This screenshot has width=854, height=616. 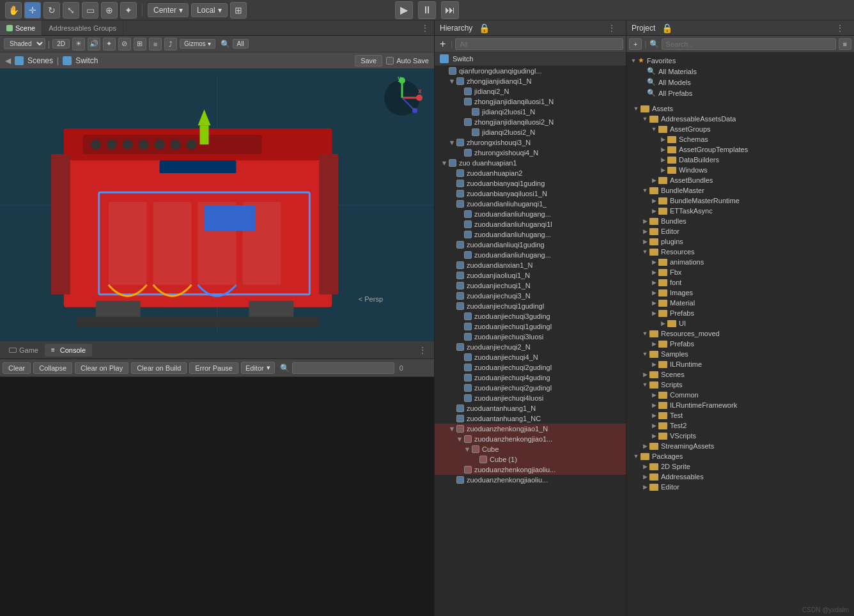 I want to click on hierarchy-item: zuoduanjiechuqi3_N, so click(x=531, y=296).